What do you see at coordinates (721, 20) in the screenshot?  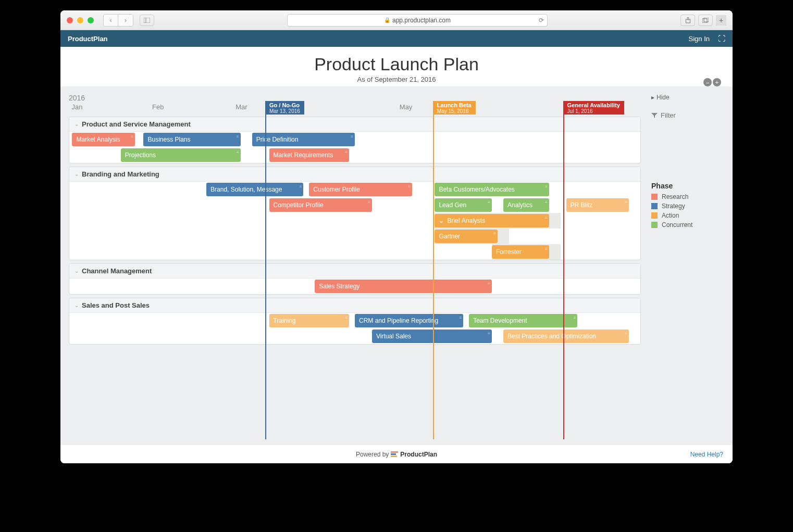 I see `new-tab-button: +` at bounding box center [721, 20].